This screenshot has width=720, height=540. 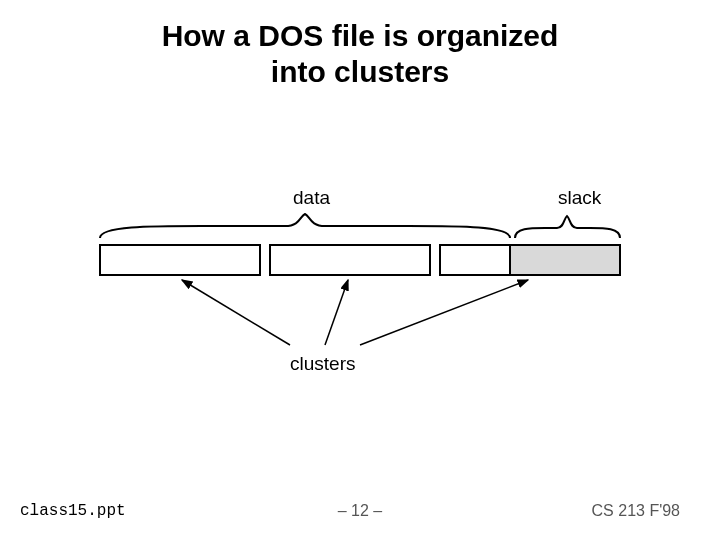 I want to click on label-data: data, so click(x=312, y=198).